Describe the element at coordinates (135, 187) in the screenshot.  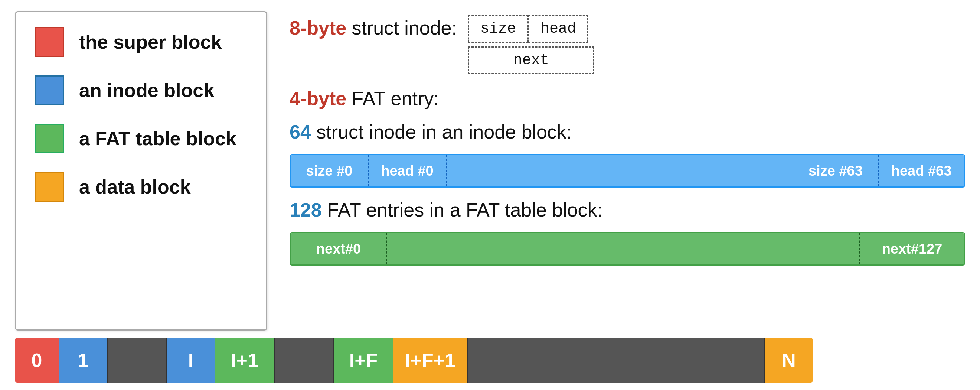
I see `legend-label-data-block: a data block` at that location.